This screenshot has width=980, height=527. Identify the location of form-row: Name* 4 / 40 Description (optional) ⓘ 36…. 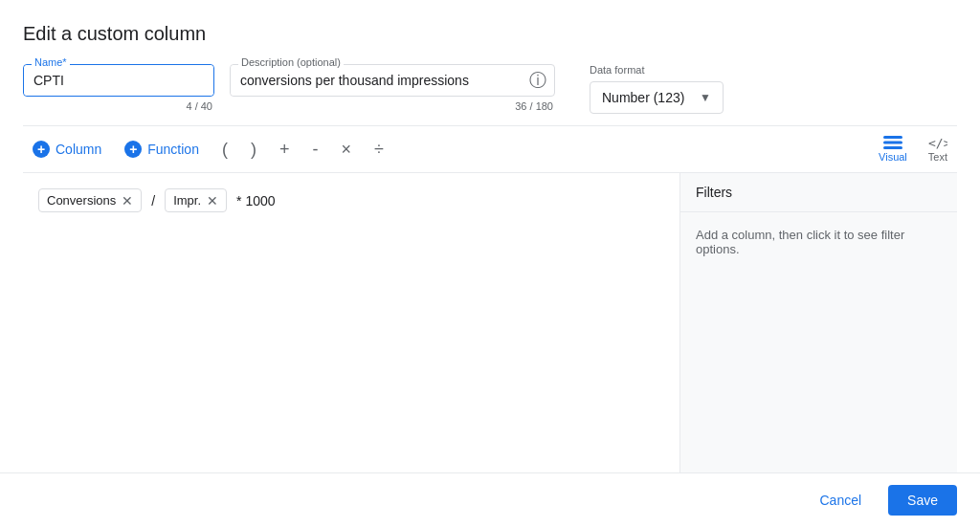
(490, 89).